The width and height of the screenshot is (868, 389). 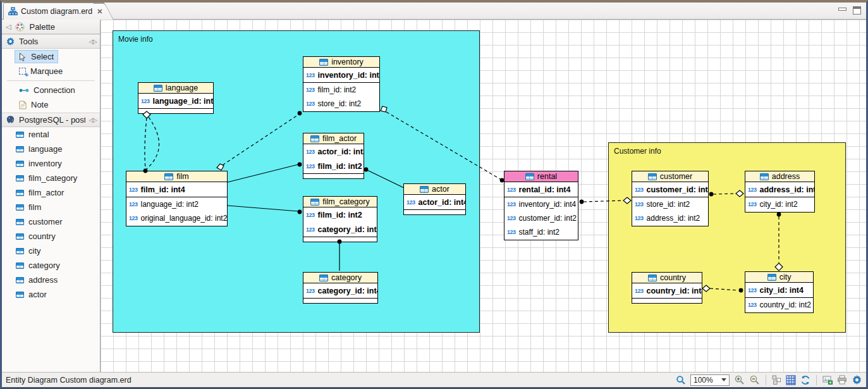 What do you see at coordinates (779, 290) in the screenshot?
I see `column-city_id: 123city_id: int4` at bounding box center [779, 290].